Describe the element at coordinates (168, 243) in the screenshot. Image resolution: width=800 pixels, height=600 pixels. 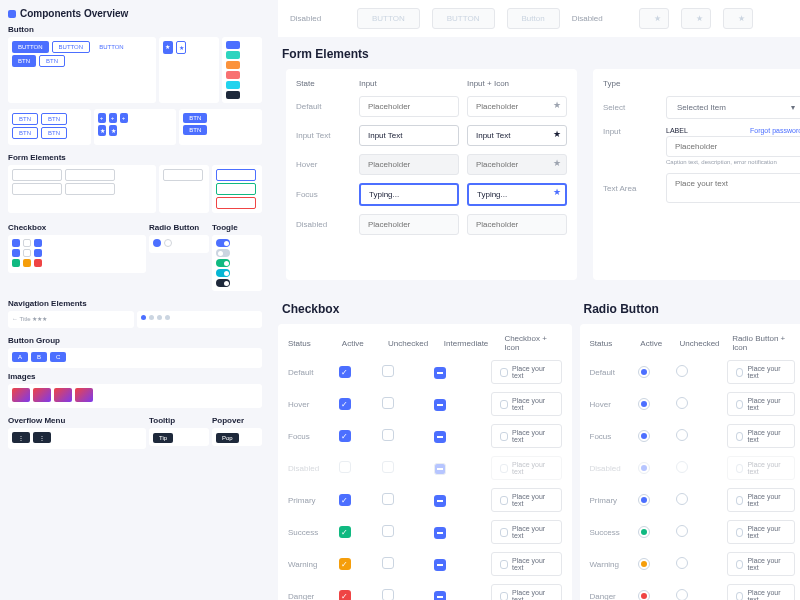
I see `r2` at that location.